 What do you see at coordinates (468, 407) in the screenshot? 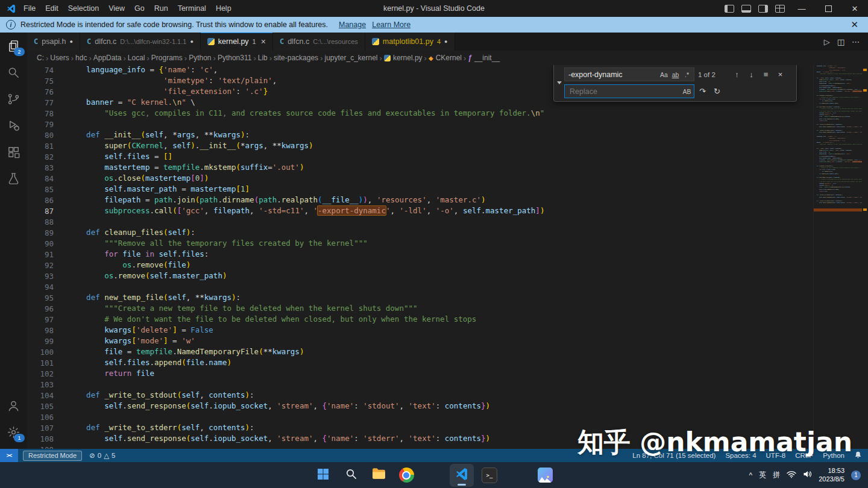
I see `code-line-105: self.send_response(self.iopub_socket, 's…` at bounding box center [468, 407].